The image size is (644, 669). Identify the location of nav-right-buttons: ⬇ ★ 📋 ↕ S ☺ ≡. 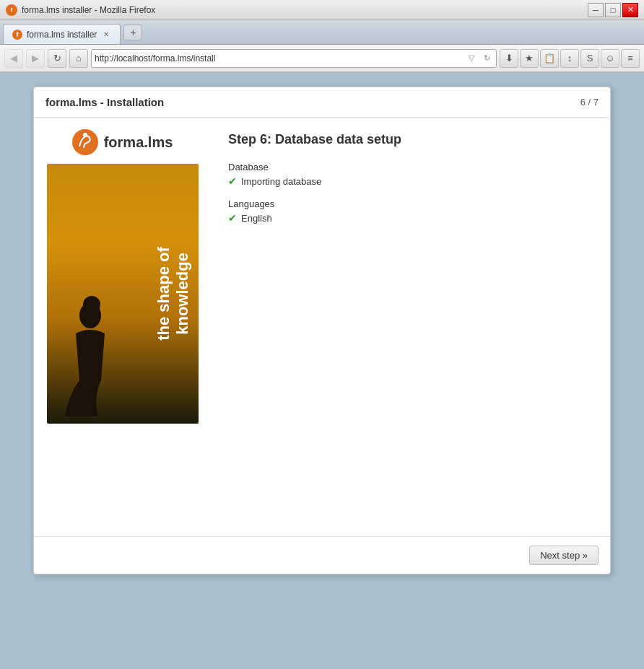
(570, 58).